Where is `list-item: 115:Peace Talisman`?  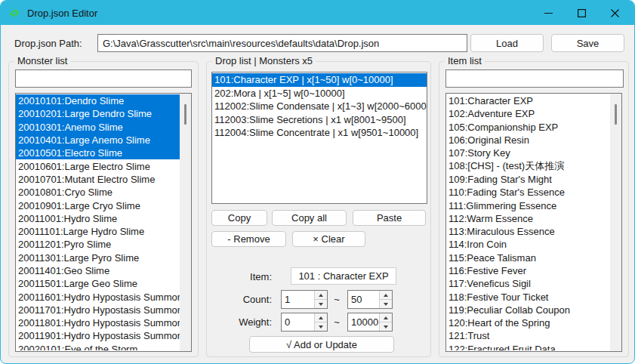
list-item: 115:Peace Talisman is located at coordinates (529, 258).